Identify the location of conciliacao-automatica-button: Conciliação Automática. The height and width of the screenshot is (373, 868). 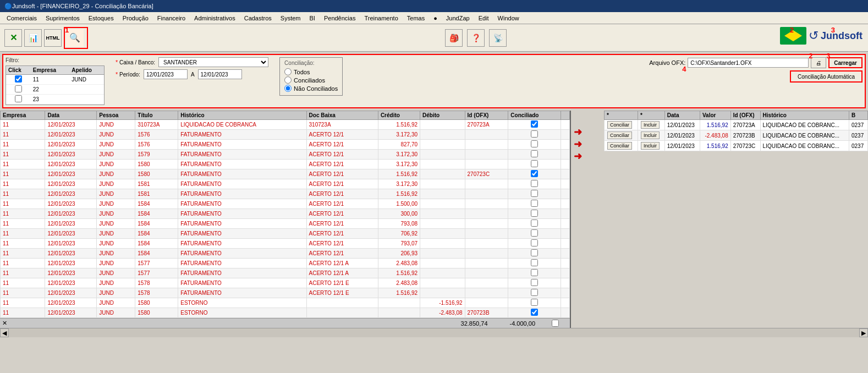
(826, 76).